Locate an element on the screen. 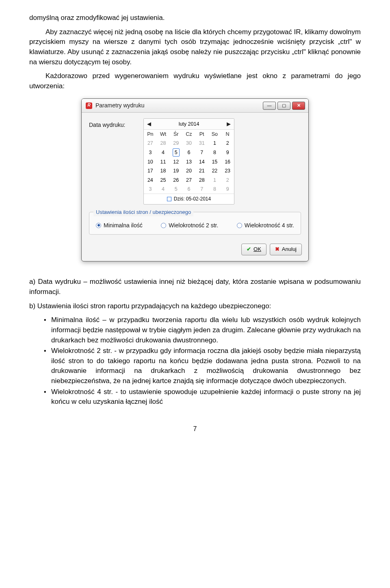  calendar-day: 13 is located at coordinates (189, 162).